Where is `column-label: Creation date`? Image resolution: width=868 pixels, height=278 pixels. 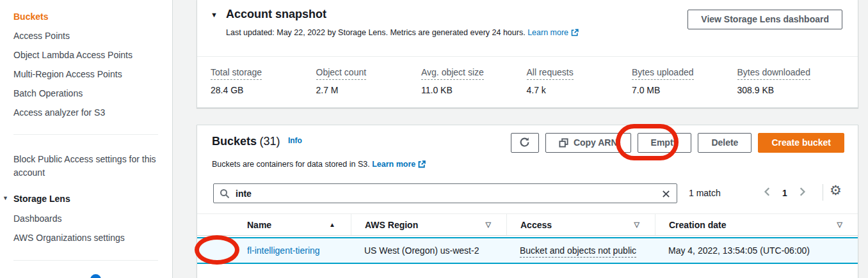 column-label: Creation date is located at coordinates (698, 225).